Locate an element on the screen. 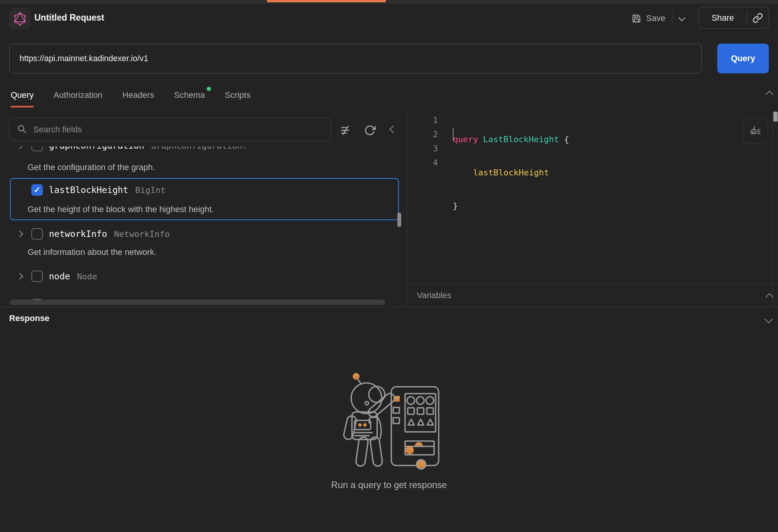 The width and height of the screenshot is (778, 532). share-button-label: Share is located at coordinates (723, 18).